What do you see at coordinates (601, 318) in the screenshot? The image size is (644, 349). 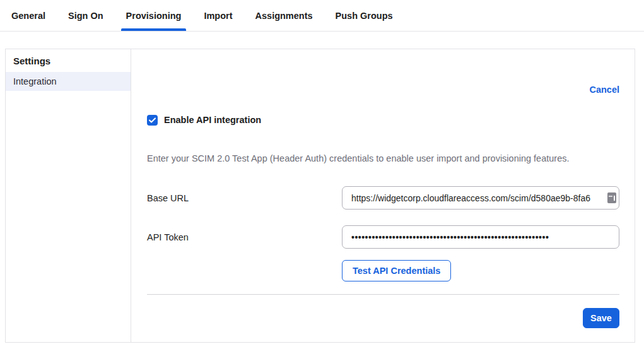 I see `save-button: Save` at bounding box center [601, 318].